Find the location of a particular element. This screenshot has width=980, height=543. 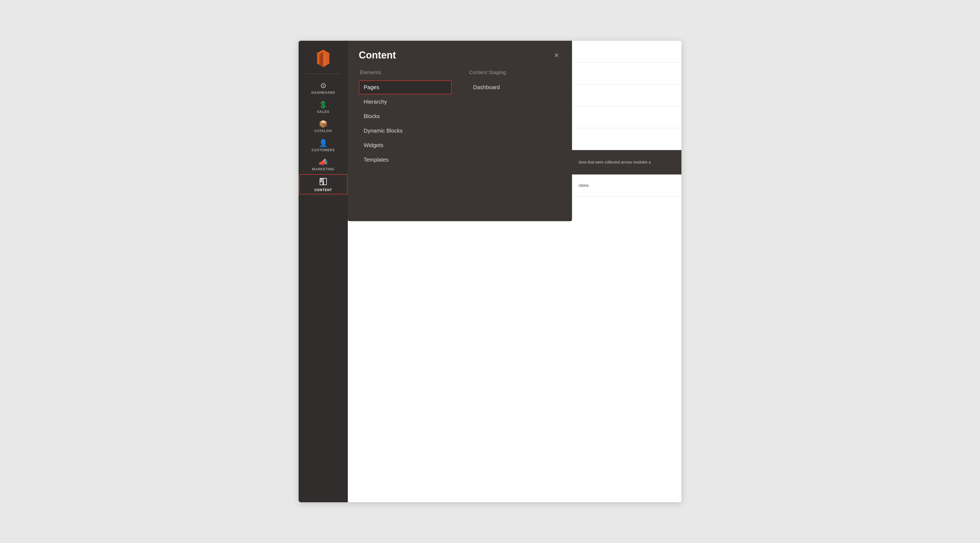

dropdown-header: Content × is located at coordinates (460, 55).